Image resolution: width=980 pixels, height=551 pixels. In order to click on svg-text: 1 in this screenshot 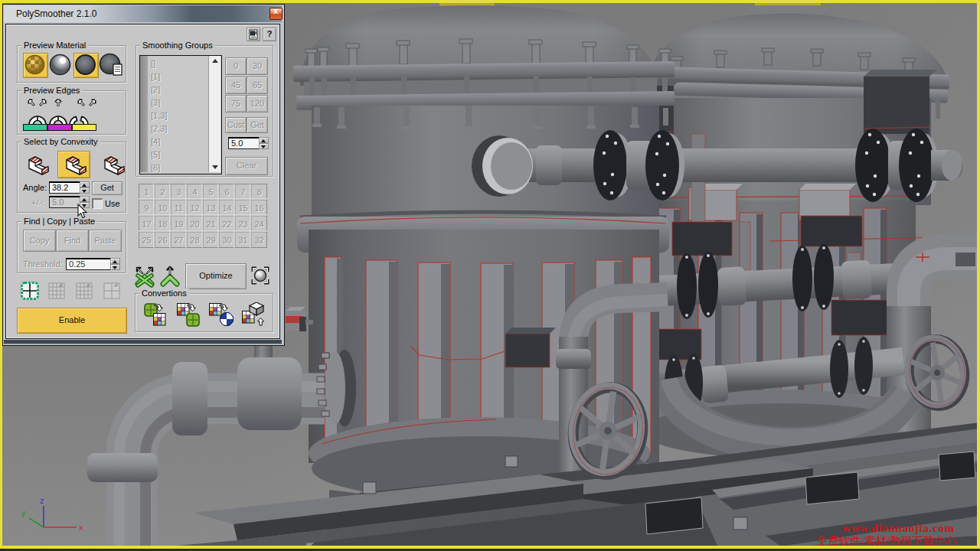, I will do `click(146, 192)`.